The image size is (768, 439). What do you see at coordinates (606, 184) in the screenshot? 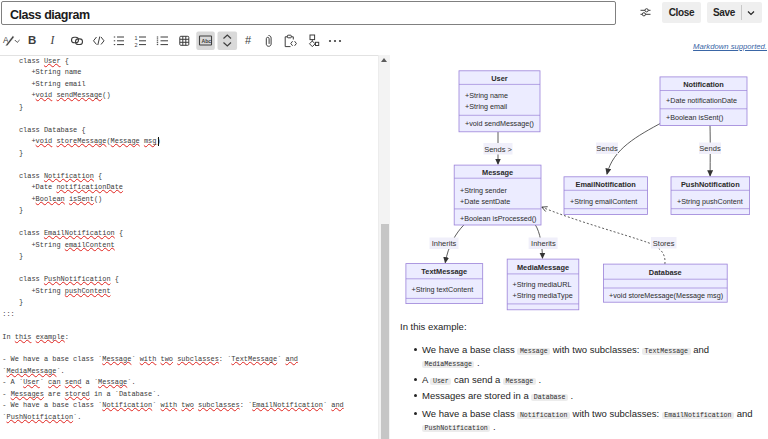
I see `svg-text: EmailNotification` at bounding box center [606, 184].